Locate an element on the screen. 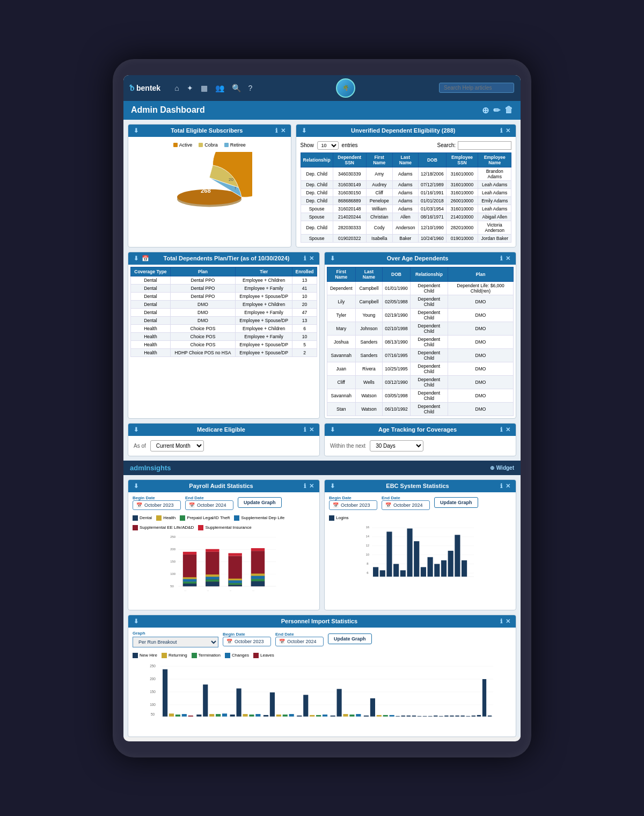 The image size is (644, 816). info-icon-payroll: ℹ is located at coordinates (305, 486).